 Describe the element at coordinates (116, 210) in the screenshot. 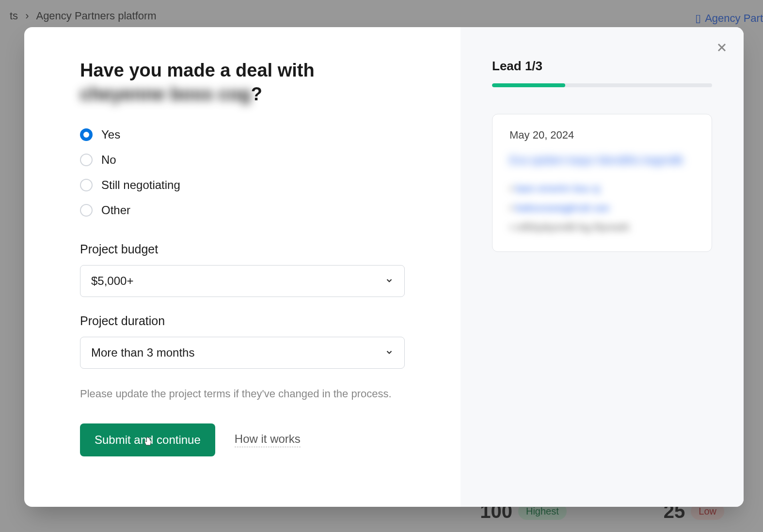

I see `radio-label: Other` at that location.